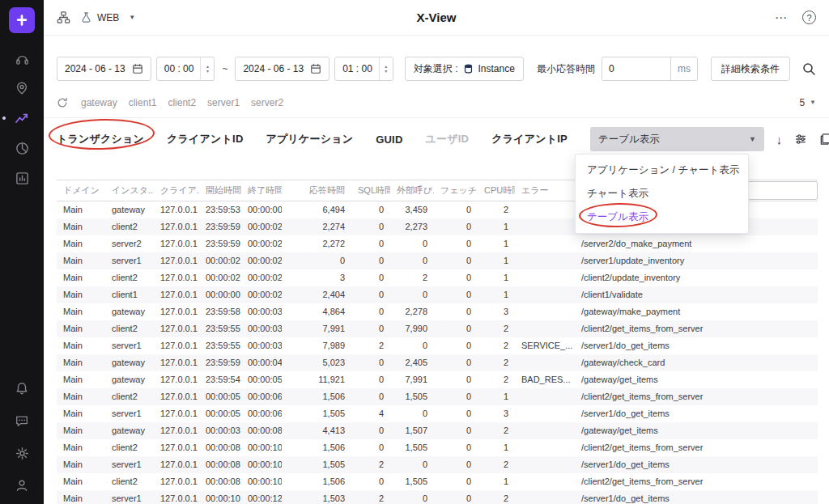 The height and width of the screenshot is (504, 829). Describe the element at coordinates (456, 191) in the screenshot. I see `column-header: フェッチ...` at that location.